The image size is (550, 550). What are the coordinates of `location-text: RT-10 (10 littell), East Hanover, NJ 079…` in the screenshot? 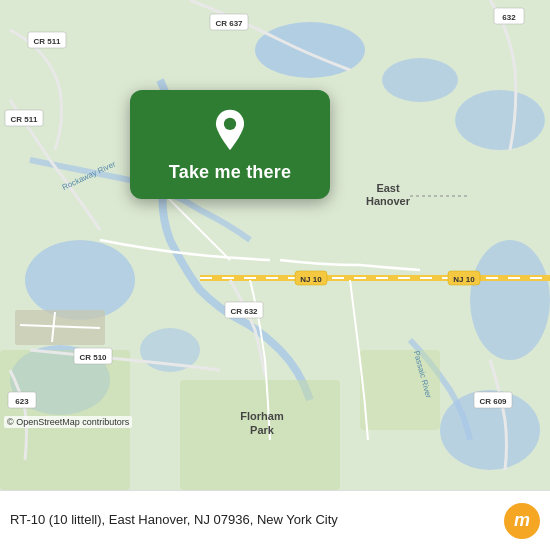 It's located at (252, 520).